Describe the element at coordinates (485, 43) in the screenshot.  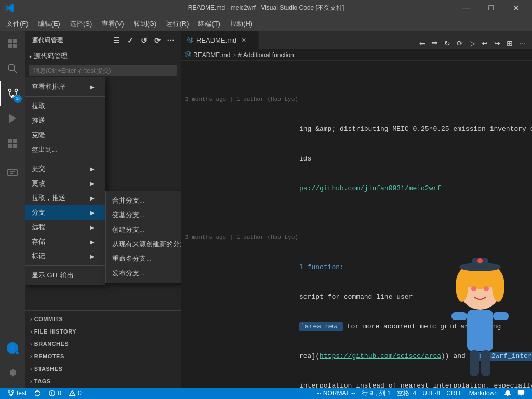
I see `undo-icon: ↩` at that location.